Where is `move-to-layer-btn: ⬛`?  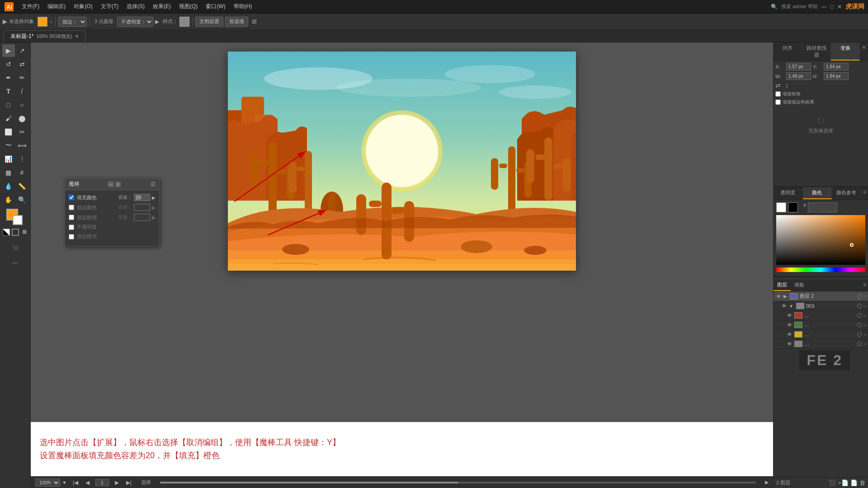
move-to-layer-btn: ⬛ is located at coordinates (832, 483).